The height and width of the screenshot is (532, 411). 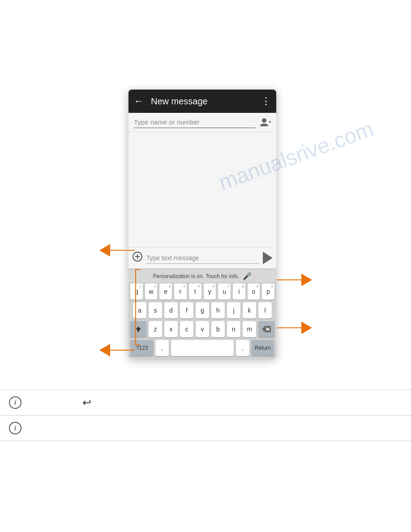 What do you see at coordinates (265, 310) in the screenshot?
I see `key-l: l` at bounding box center [265, 310].